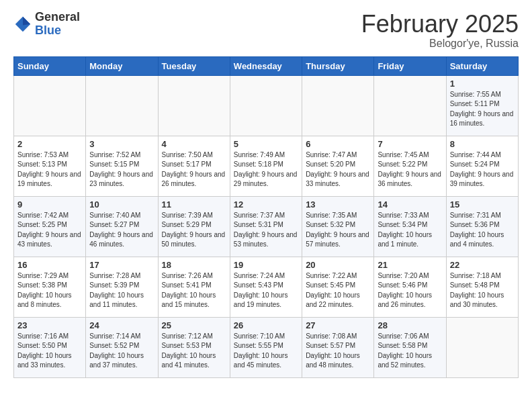  Describe the element at coordinates (338, 144) in the screenshot. I see `day-number: 6` at that location.